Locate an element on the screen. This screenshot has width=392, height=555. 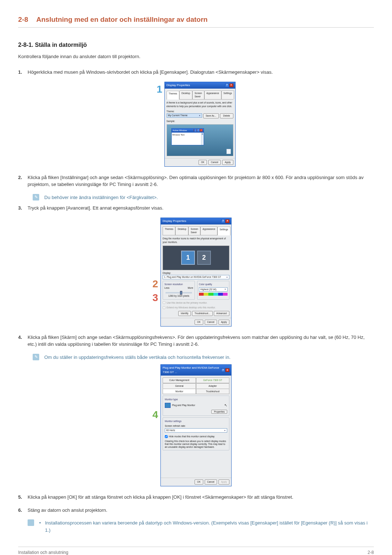
tab-geforce: GeForce 7300 GT is located at coordinates (213, 380).